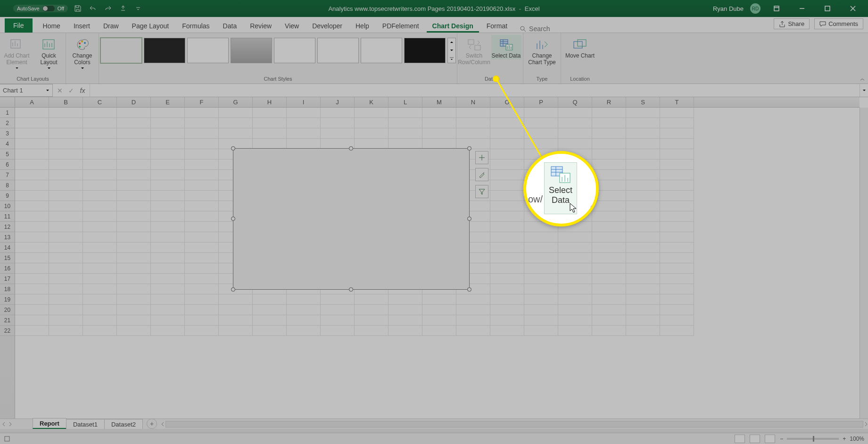  Describe the element at coordinates (643, 102) in the screenshot. I see `column-header: S` at that location.